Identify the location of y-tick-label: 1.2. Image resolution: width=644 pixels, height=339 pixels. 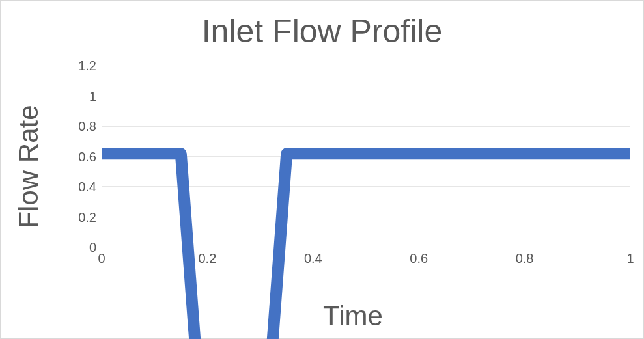
(86, 66).